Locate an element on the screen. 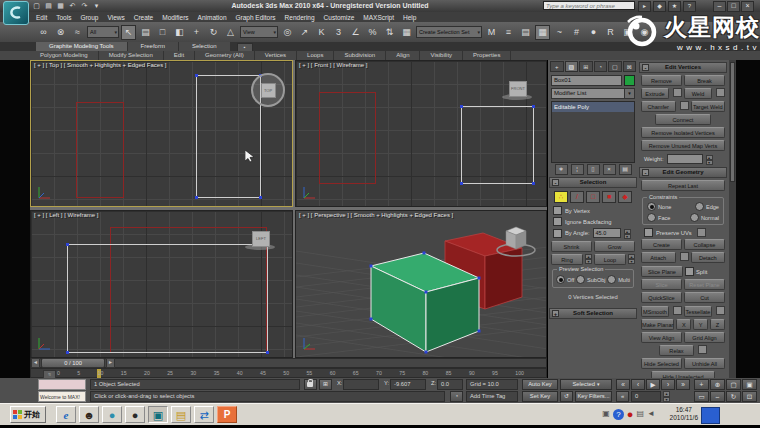 The height and width of the screenshot is (428, 760). constraint-none-radio is located at coordinates (652, 206).